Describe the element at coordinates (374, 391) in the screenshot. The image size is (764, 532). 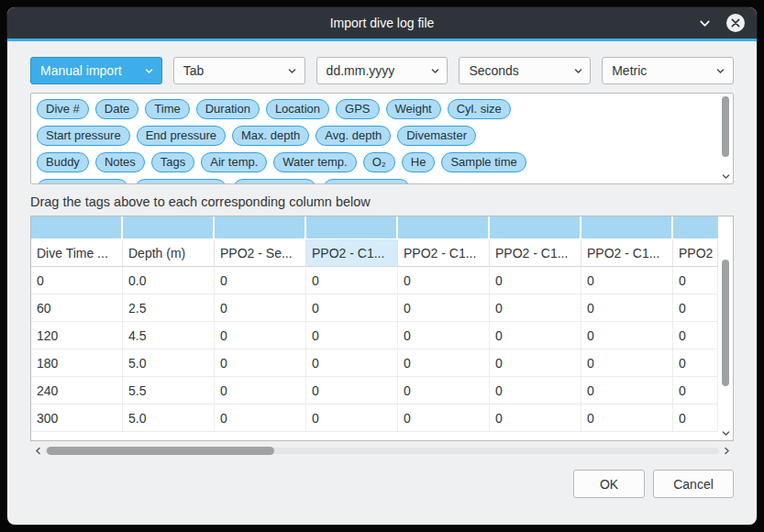
I see `table-row: 2405.5000000` at that location.